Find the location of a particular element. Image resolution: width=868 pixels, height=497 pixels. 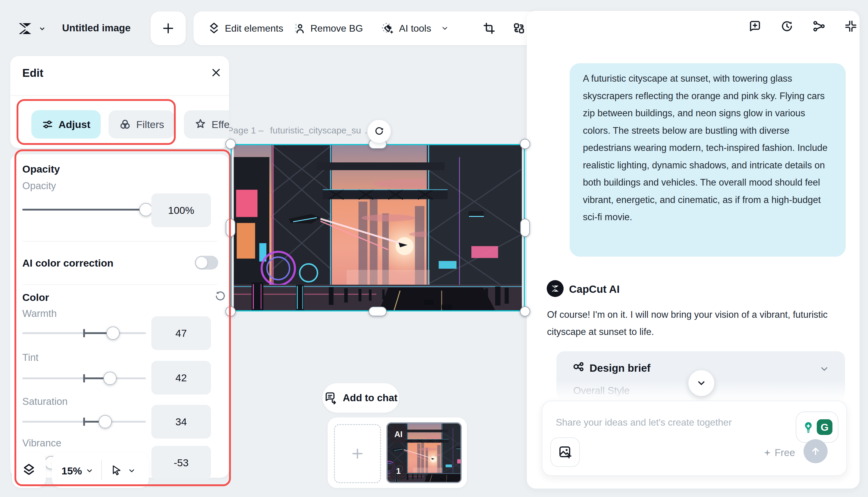

resize-handle-bottom-right is located at coordinates (525, 311).